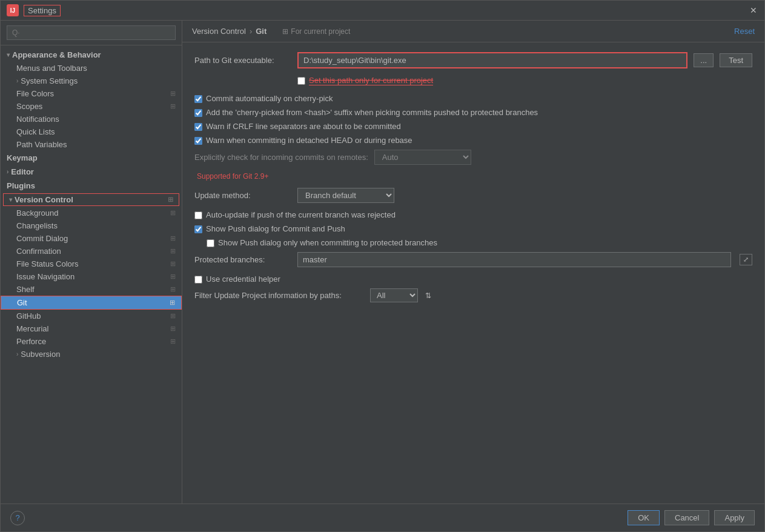 This screenshot has width=765, height=532. Describe the element at coordinates (91, 213) in the screenshot. I see `sidebar-item-background: Background ⊞` at that location.